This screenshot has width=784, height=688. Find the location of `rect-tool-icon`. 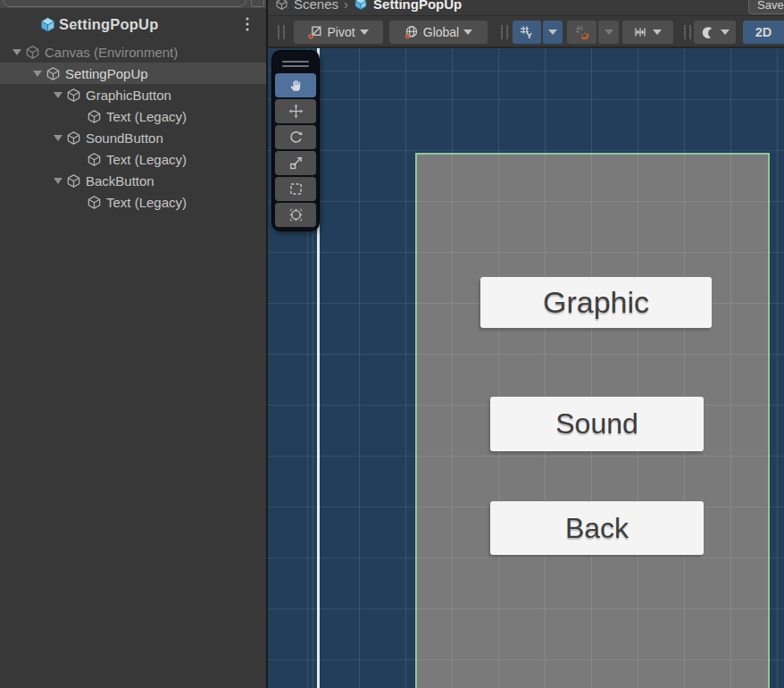

rect-tool-icon is located at coordinates (296, 189).